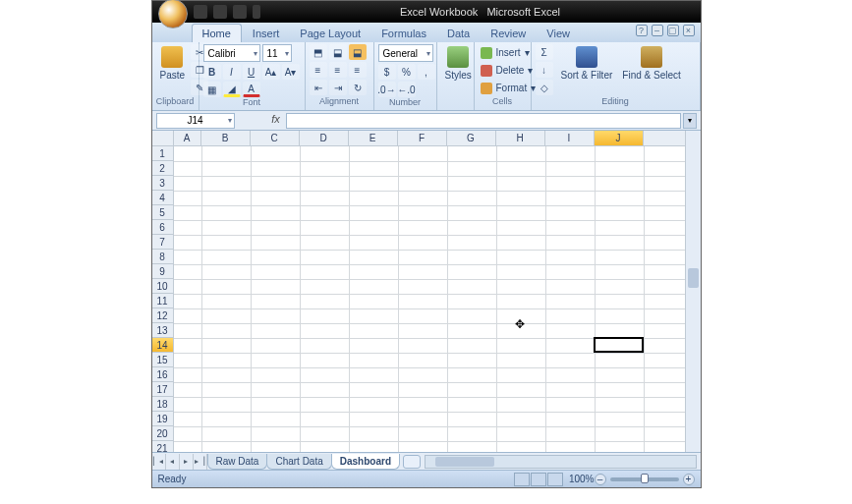 The image size is (852, 504). Describe the element at coordinates (330, 33) in the screenshot. I see `tab-page-layout: Page Layout` at that location.